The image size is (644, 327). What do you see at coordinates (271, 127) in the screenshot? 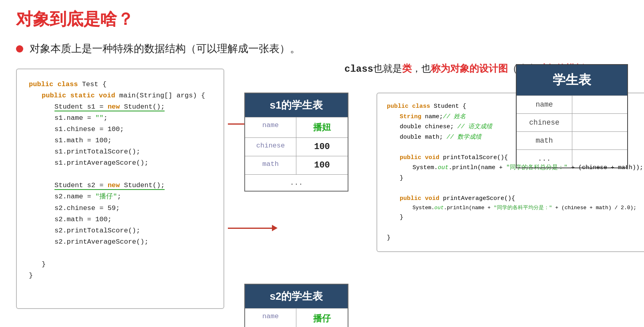
I see `table-s1-key-name: name` at bounding box center [271, 127].